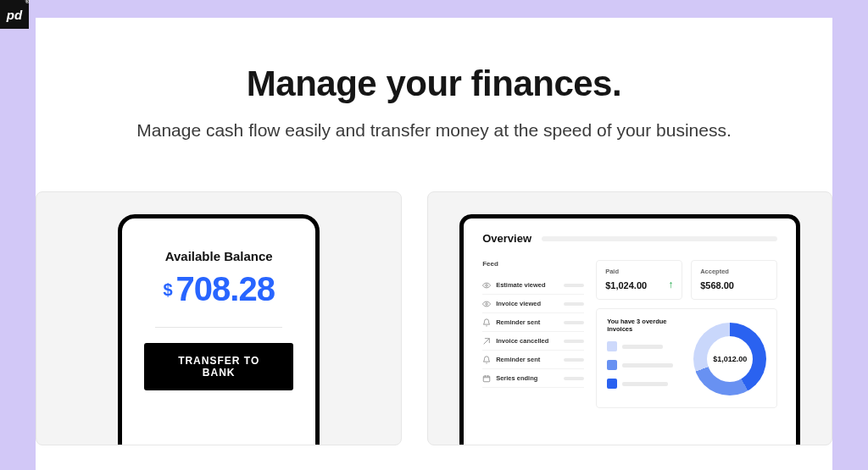 This screenshot has height=470, width=868. What do you see at coordinates (687, 358) in the screenshot?
I see `overdue-invoices-box: You have 3 overdue invoices` at bounding box center [687, 358].